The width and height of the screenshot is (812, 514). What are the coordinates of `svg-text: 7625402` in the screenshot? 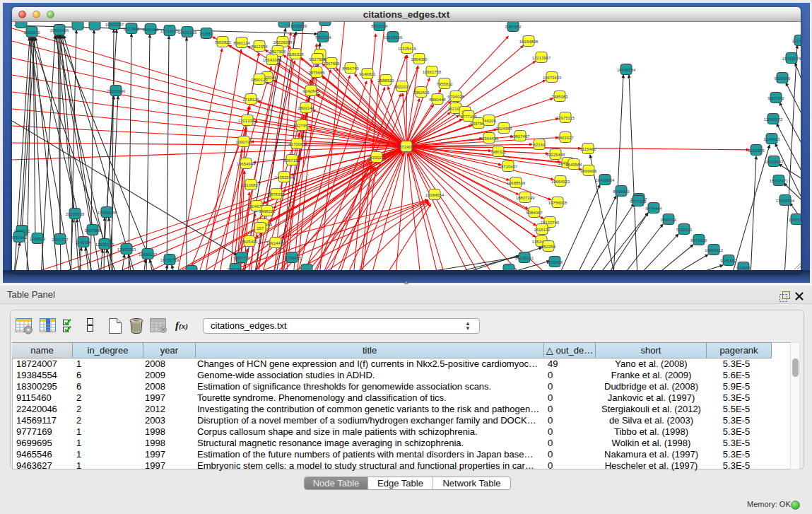 It's located at (249, 242).